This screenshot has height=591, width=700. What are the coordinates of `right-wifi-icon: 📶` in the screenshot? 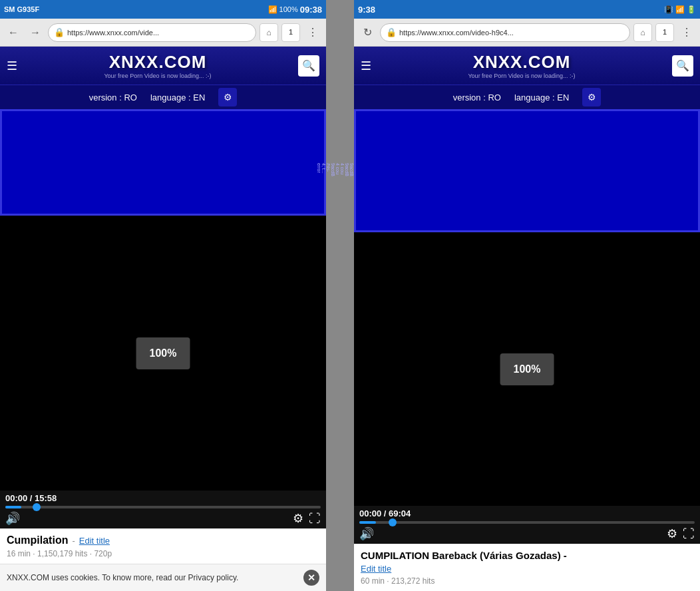 It's located at (680, 9).